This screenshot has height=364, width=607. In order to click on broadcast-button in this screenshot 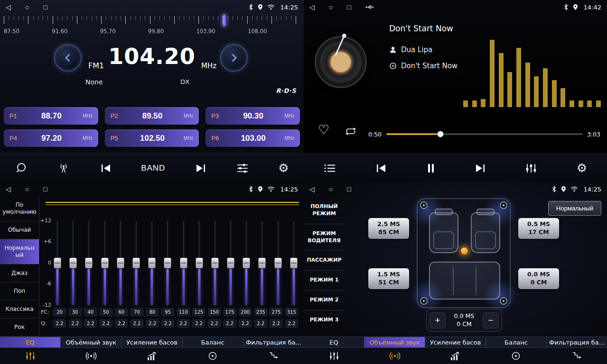, I will do `click(64, 168)`.